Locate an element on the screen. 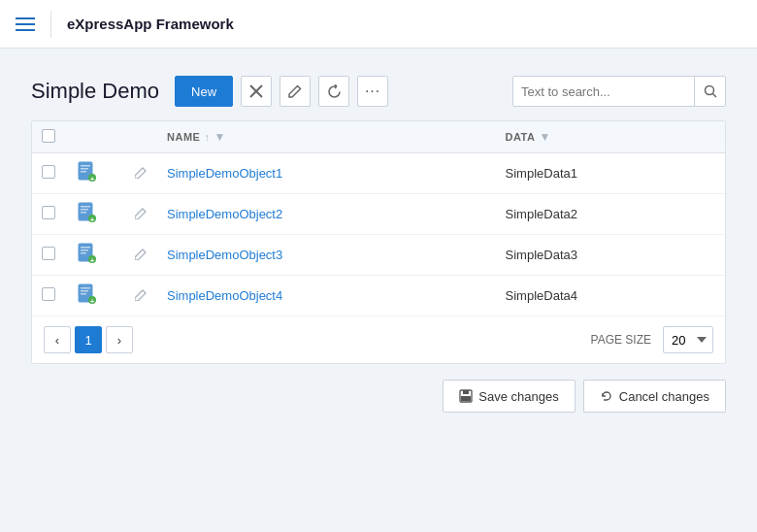 Image resolution: width=757 pixels, height=532 pixels. row-name-link: SimpleDemoObject2 is located at coordinates (225, 214).